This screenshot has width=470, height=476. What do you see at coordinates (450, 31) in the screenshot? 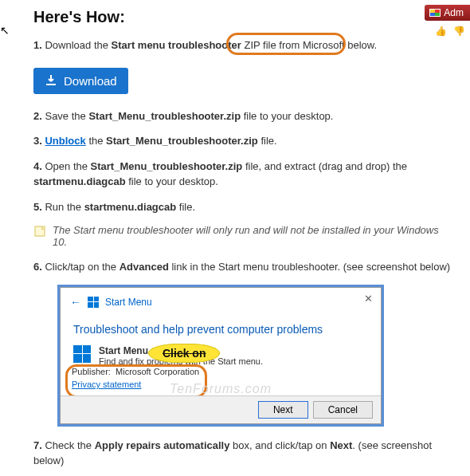
I see `vote-controls: 👍 👎` at bounding box center [450, 31].